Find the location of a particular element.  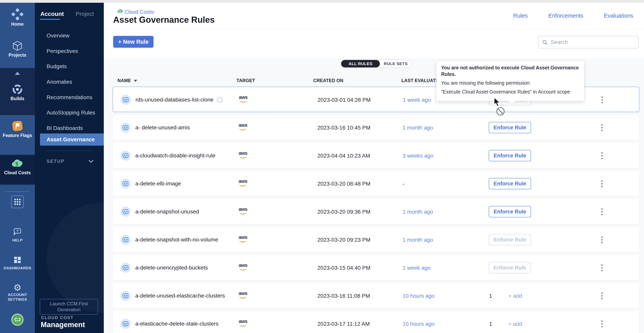

table-row: a-delete-elb-image aws 2023-03-20 08:48 … is located at coordinates (376, 183).